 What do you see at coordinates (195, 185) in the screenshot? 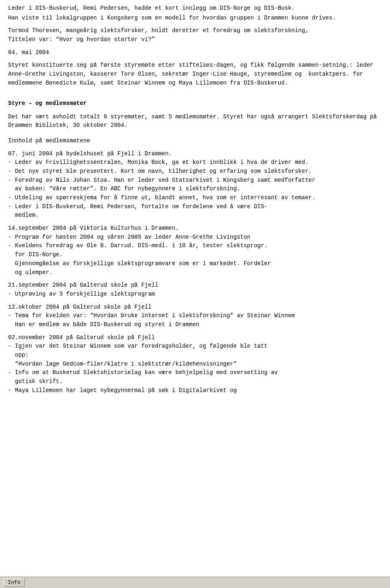
I see `paragraph-juni: 07. juni 2004 på bydelshuset på Fjell i …` at bounding box center [195, 185].